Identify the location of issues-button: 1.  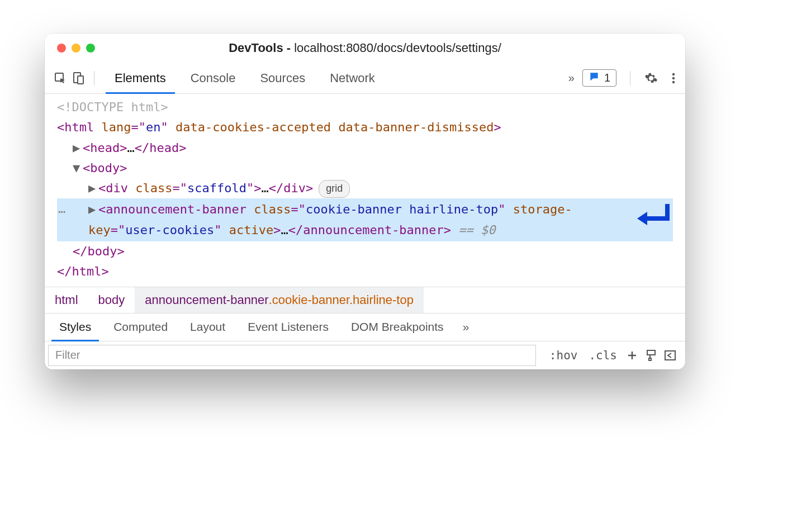
(599, 78).